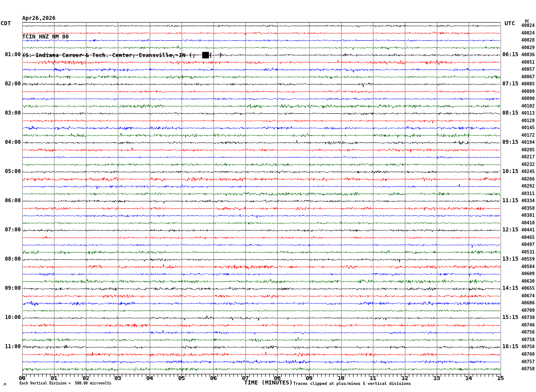 The image size is (536, 392). Describe the element at coordinates (510, 347) in the screenshot. I see `utc-hour-label: 16:15` at that location.